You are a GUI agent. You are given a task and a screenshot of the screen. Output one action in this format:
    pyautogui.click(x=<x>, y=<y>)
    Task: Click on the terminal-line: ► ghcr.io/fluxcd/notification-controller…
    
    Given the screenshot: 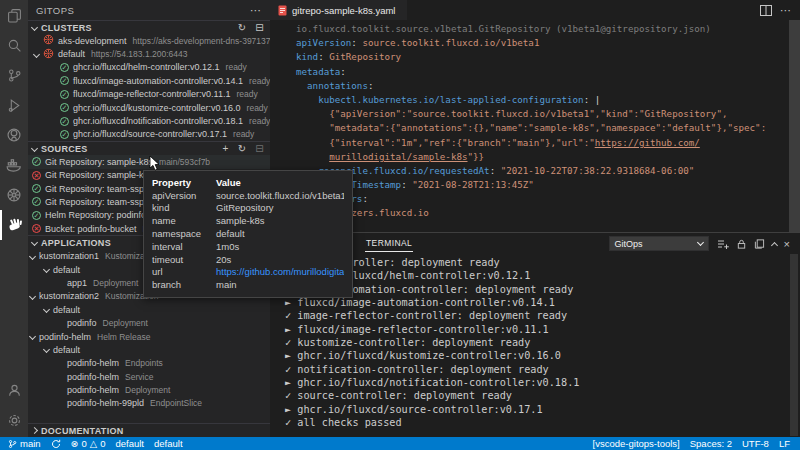 What is the action you would take?
    pyautogui.click(x=432, y=384)
    